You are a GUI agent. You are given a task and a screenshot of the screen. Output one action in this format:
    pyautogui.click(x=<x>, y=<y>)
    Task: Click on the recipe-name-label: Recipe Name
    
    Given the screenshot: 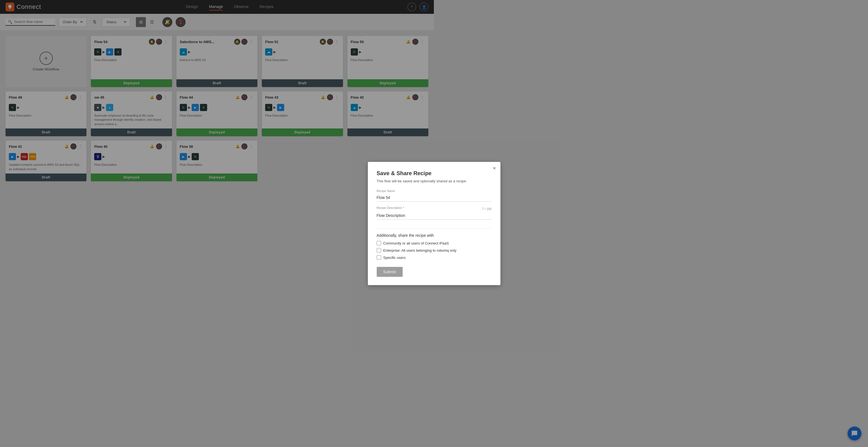 What is the action you would take?
    pyautogui.click(x=405, y=191)
    